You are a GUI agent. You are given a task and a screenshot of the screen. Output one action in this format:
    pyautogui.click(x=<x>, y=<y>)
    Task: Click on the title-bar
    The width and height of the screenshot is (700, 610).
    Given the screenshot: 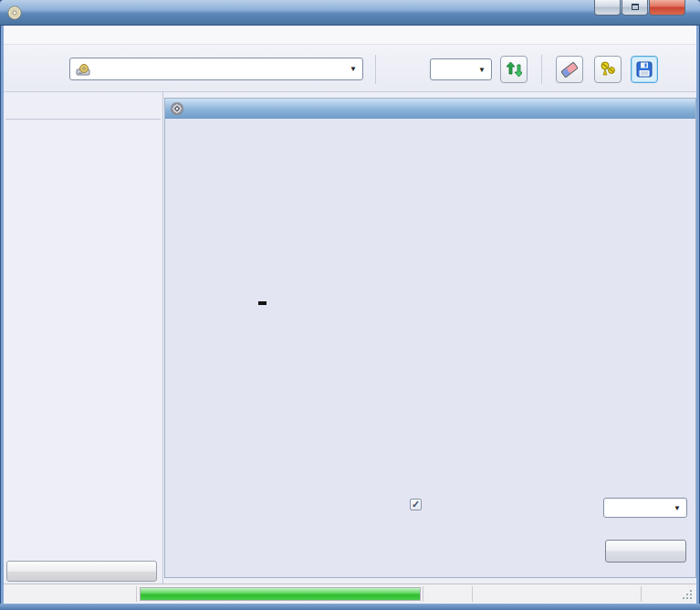 What is the action you would take?
    pyautogui.click(x=350, y=13)
    